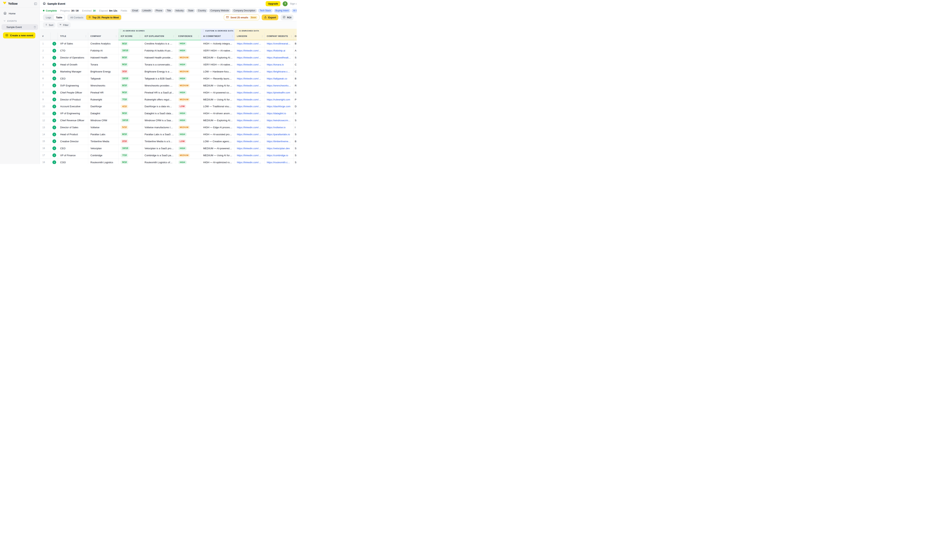 Image resolution: width=946 pixels, height=560 pixels. What do you see at coordinates (188, 44) in the screenshot?
I see `cell-confidence: HIGH` at bounding box center [188, 44].